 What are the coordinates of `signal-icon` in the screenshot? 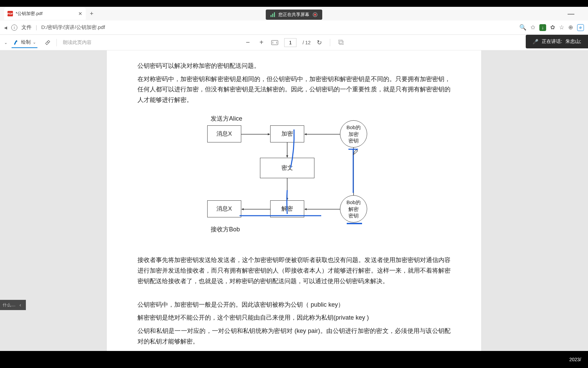 It's located at (273, 15).